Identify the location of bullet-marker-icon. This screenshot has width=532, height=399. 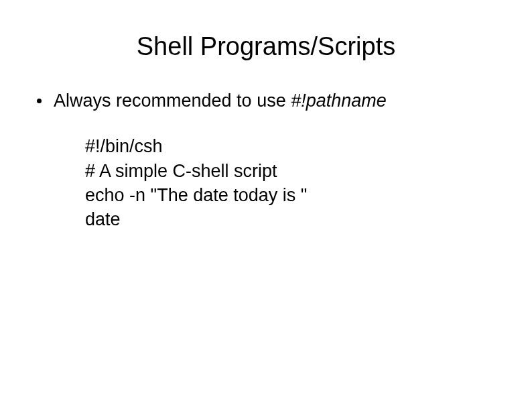
(39, 101).